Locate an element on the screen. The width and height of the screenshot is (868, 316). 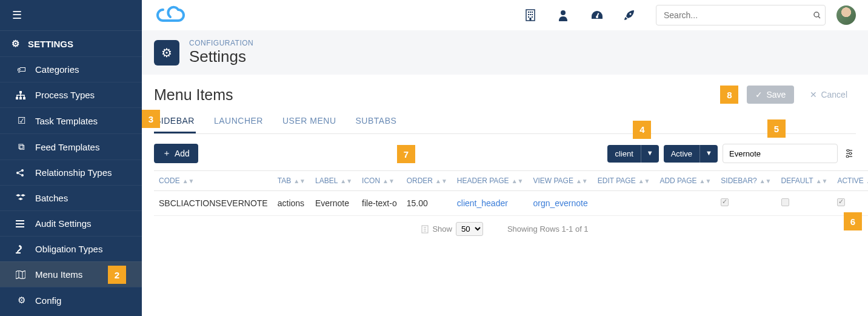
sidebar-item-obligation-types: Obligation Types is located at coordinates (71, 249).